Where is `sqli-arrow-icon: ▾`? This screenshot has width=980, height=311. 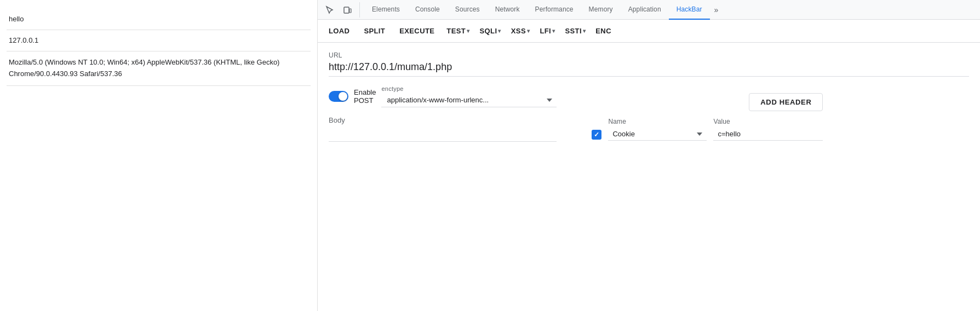
sqli-arrow-icon: ▾ is located at coordinates (500, 31).